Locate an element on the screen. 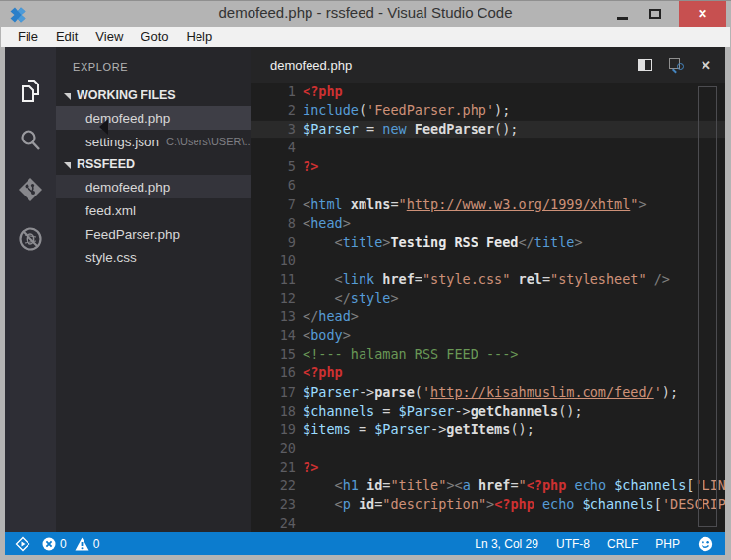 This screenshot has height=560, width=731. code-line: 22 <h1 id="title"><a href="<?php echo $c… is located at coordinates (487, 485).